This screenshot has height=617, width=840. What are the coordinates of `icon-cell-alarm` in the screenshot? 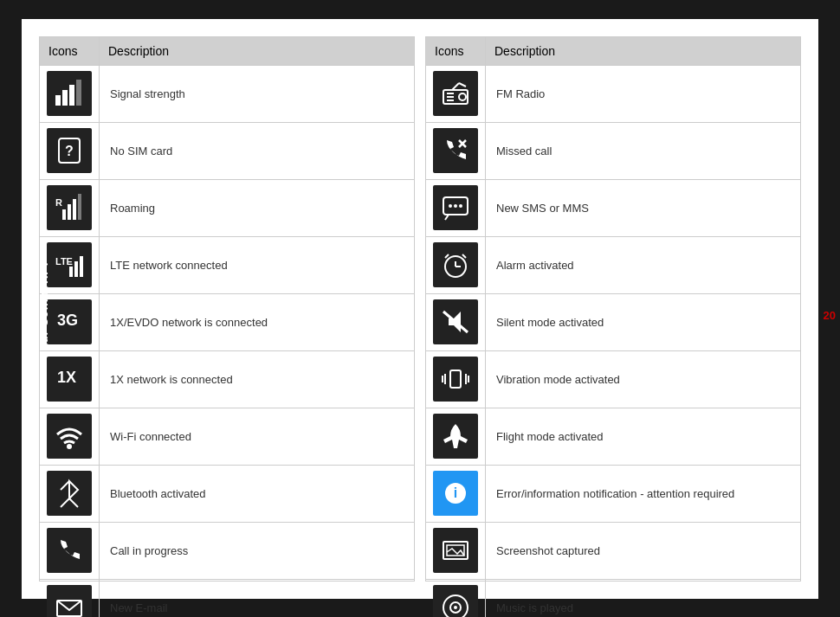 It's located at (456, 265).